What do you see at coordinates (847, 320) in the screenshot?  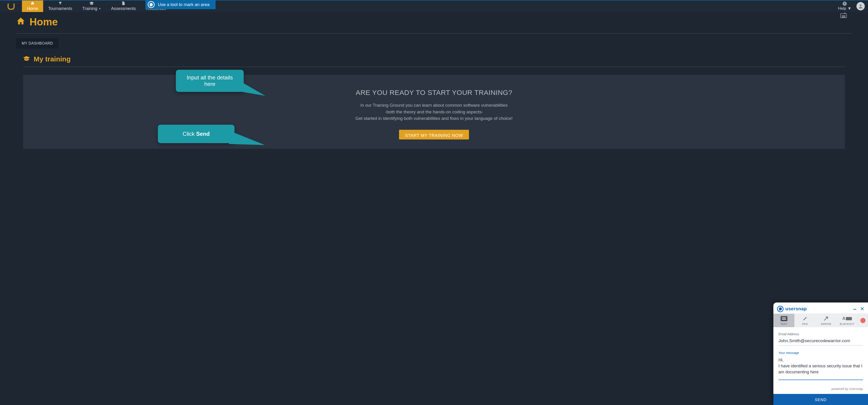 I see `tool-blackout: A BLACKOUT` at bounding box center [847, 320].